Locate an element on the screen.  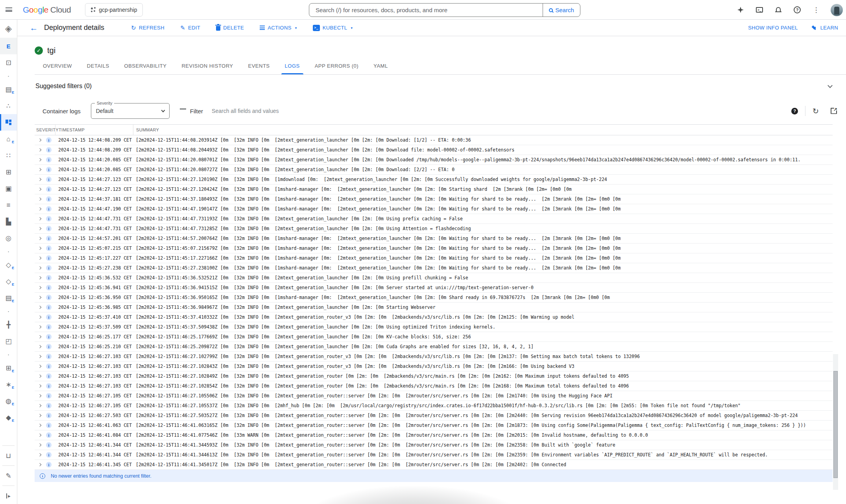
tab: DETAILS is located at coordinates (98, 66).